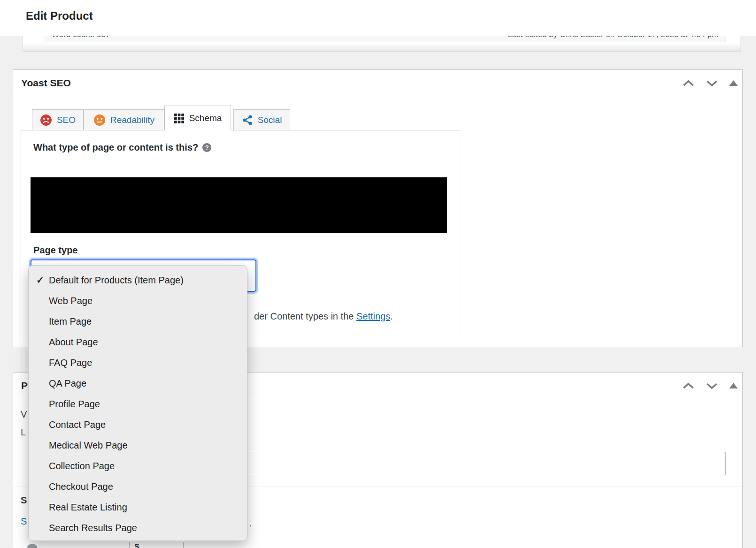 The width and height of the screenshot is (756, 548). I want to click on dropdown-option: Medical Web Page, so click(138, 445).